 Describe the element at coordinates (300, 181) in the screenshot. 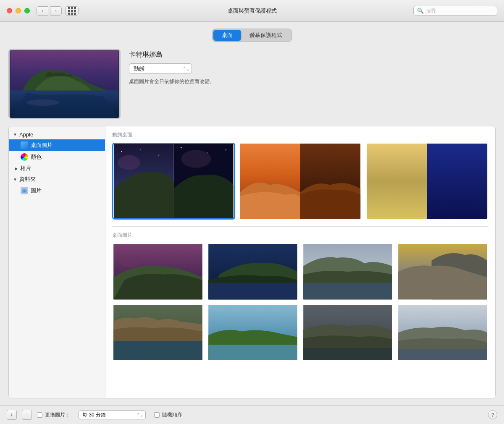

I see `wallpaper-mojave-dynamic` at that location.